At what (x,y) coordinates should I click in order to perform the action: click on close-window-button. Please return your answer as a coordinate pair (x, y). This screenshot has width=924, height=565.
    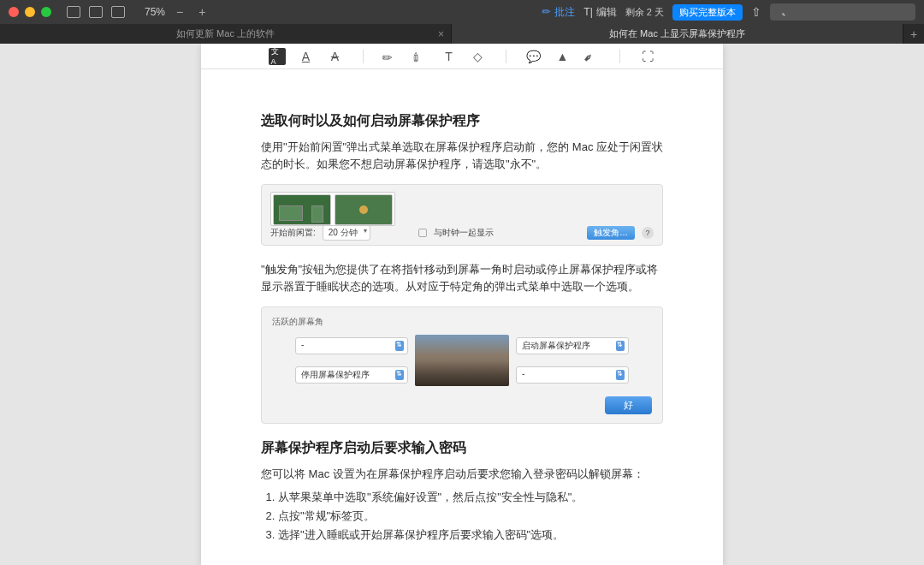
    Looking at the image, I should click on (14, 12).